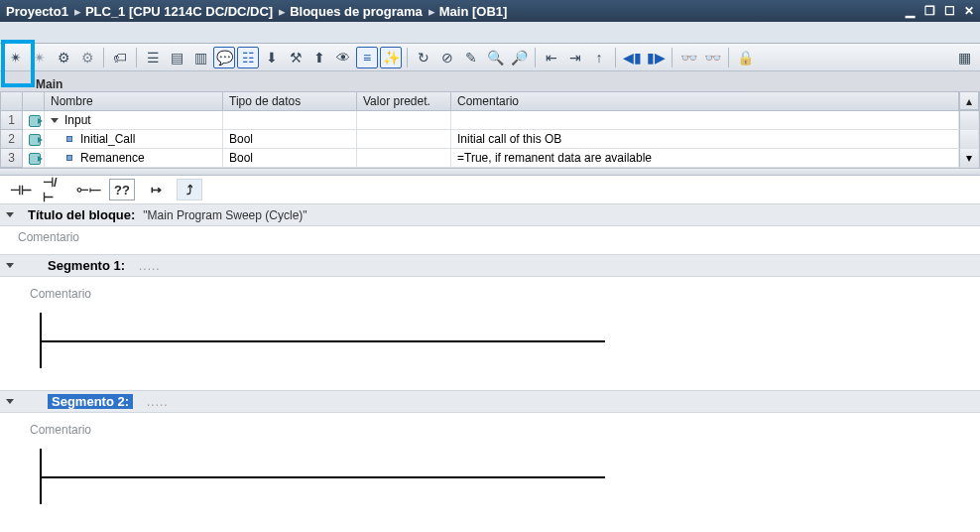 This screenshot has height=532, width=980. I want to click on block-title-label: Título del bloque:, so click(81, 214).